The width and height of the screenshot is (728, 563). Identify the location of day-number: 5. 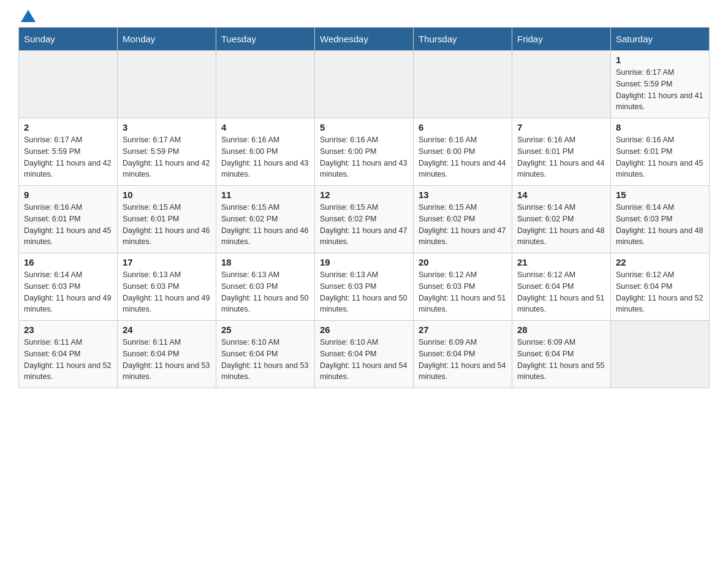
(364, 128).